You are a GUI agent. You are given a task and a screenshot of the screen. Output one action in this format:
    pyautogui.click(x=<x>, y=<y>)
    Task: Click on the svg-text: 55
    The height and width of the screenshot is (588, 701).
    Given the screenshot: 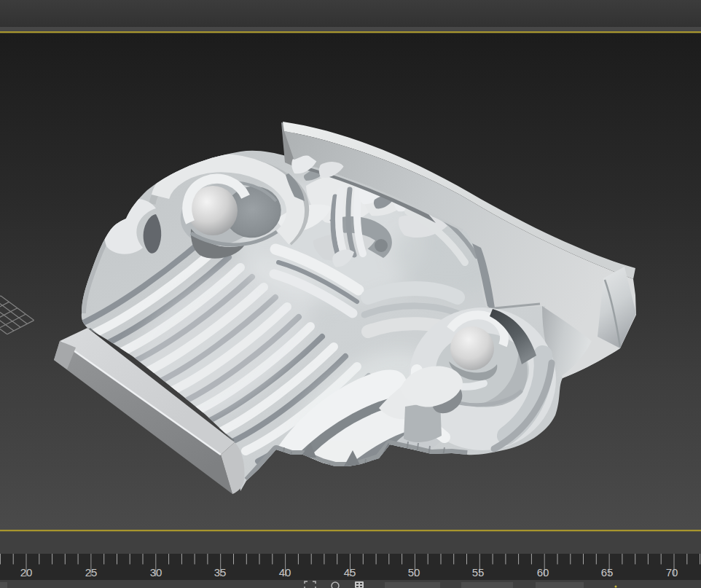 What is the action you would take?
    pyautogui.click(x=478, y=573)
    